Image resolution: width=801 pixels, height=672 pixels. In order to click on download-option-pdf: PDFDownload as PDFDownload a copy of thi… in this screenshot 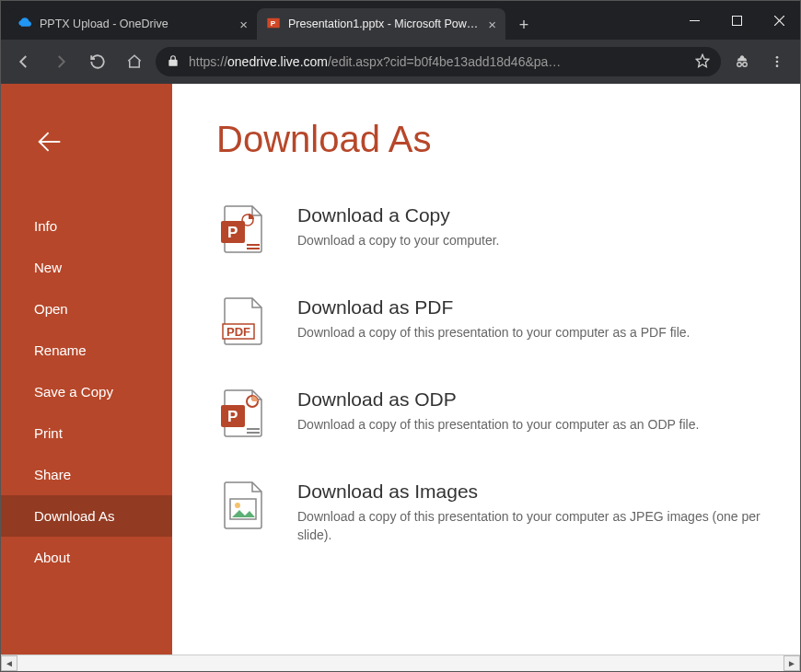, I will do `click(495, 322)`.